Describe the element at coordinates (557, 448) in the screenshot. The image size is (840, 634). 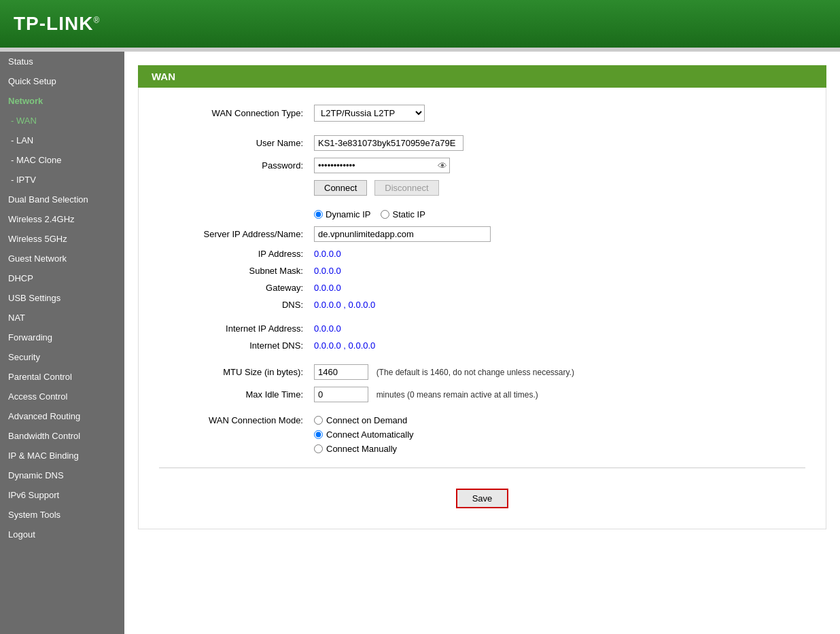
I see `mode-manual-option: Connect Manually` at that location.